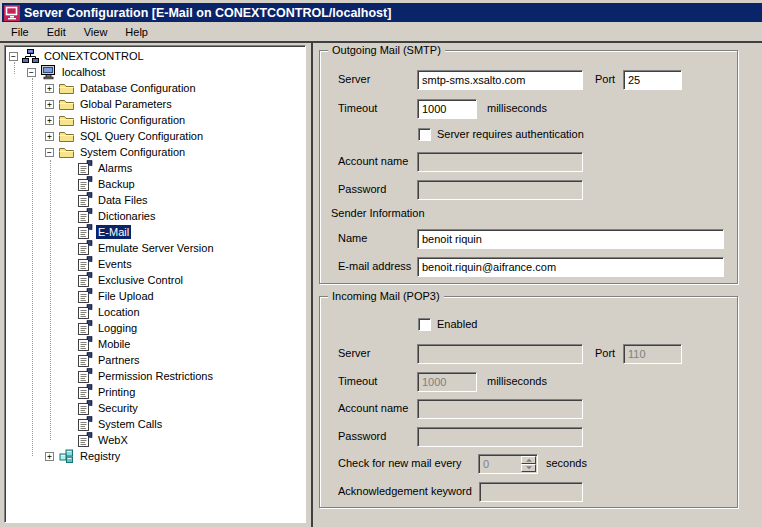 The height and width of the screenshot is (527, 762). I want to click on tree-item-conextcontrol: −CONEXTCONTROL, so click(155, 56).